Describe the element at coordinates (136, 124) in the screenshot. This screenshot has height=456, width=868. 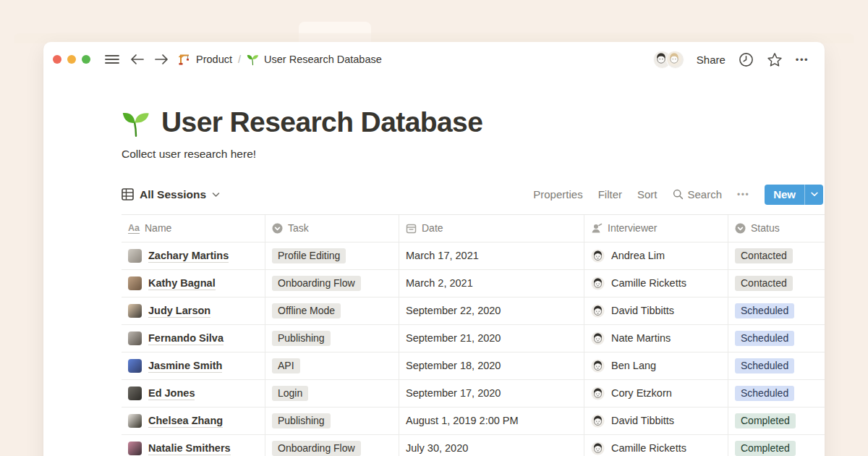
I see `seedling-icon-large` at that location.